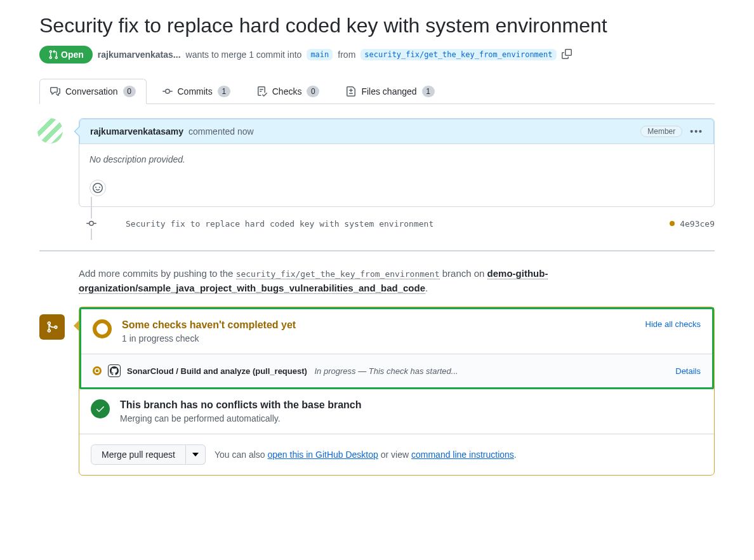  Describe the element at coordinates (50, 131) in the screenshot. I see `user-avatar` at that location.